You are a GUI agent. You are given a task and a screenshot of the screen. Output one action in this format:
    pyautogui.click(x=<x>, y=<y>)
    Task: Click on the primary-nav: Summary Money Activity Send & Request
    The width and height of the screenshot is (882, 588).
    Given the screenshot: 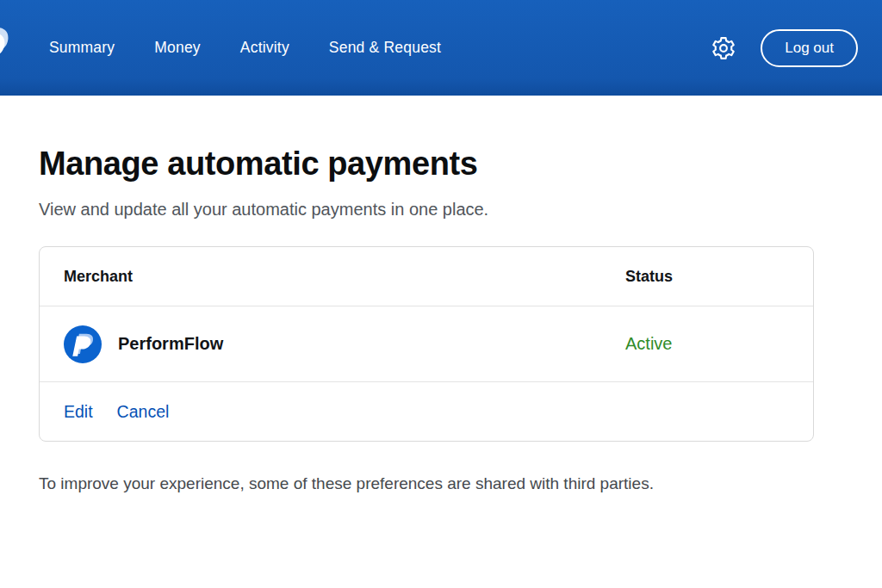 What is the action you would take?
    pyautogui.click(x=245, y=48)
    